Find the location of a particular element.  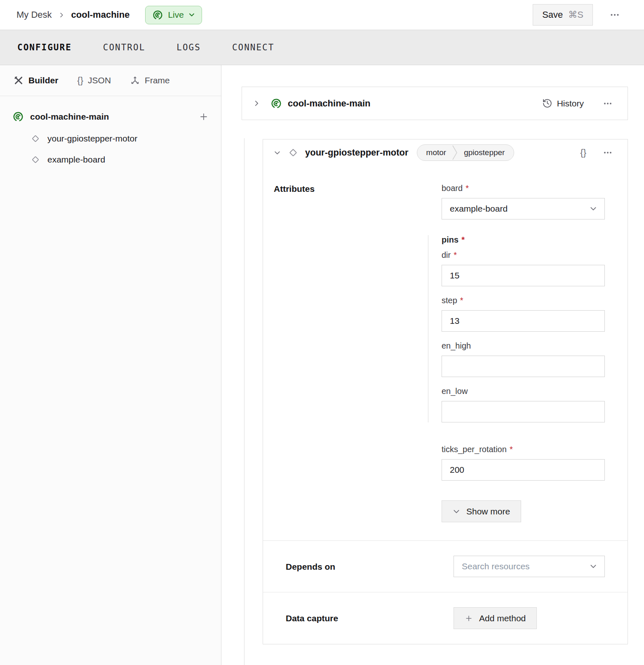

view-tab-json: {} JSON is located at coordinates (94, 80).